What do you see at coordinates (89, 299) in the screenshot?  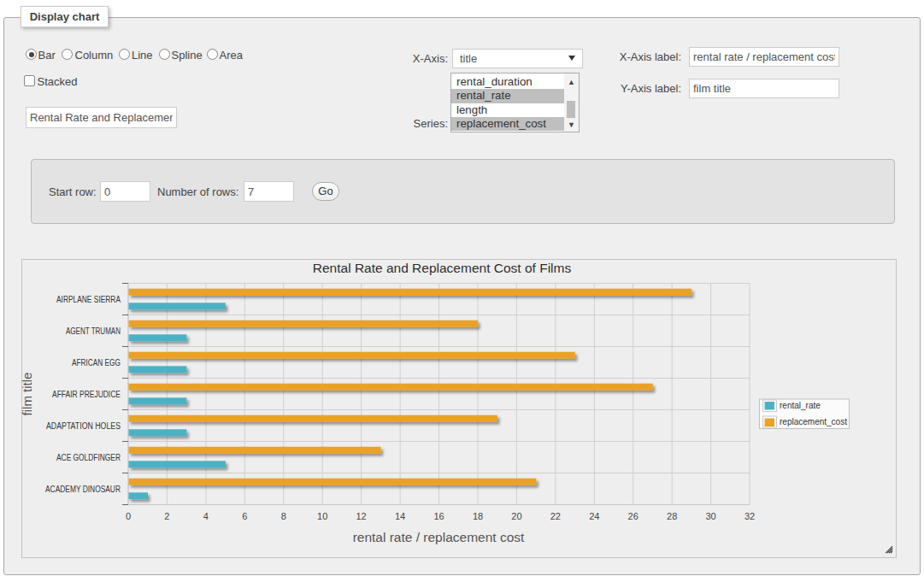 I see `svg-text: AIRPLANE SIERRA` at bounding box center [89, 299].